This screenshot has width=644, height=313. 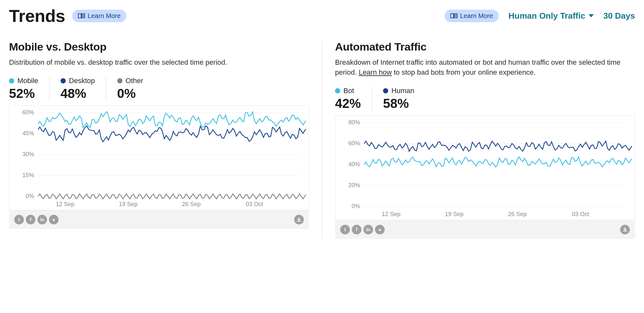 What do you see at coordinates (485, 47) in the screenshot?
I see `panel-title: Automated Traffic` at bounding box center [485, 47].